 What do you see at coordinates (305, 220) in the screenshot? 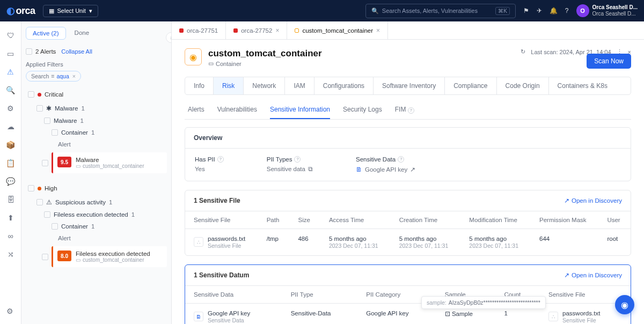
I see `col-size: Size` at bounding box center [305, 220].